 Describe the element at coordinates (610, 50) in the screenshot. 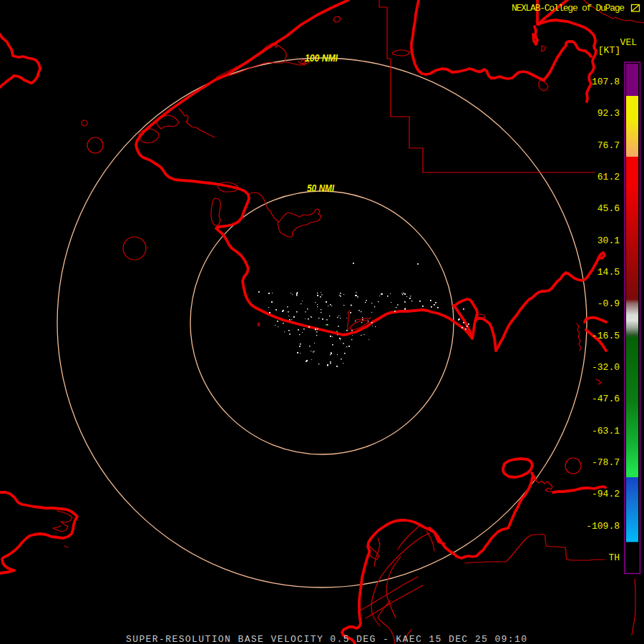

I see `svg-text: [KT]` at that location.